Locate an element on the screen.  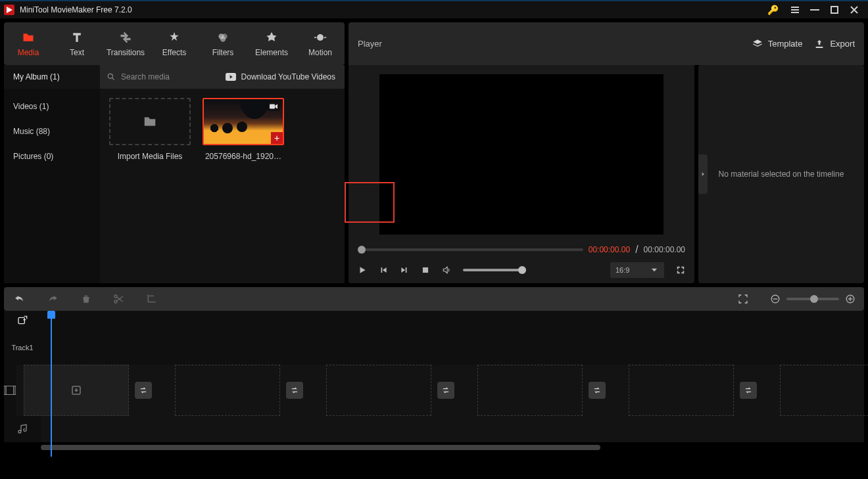
timeline-ruler is located at coordinates (452, 338).